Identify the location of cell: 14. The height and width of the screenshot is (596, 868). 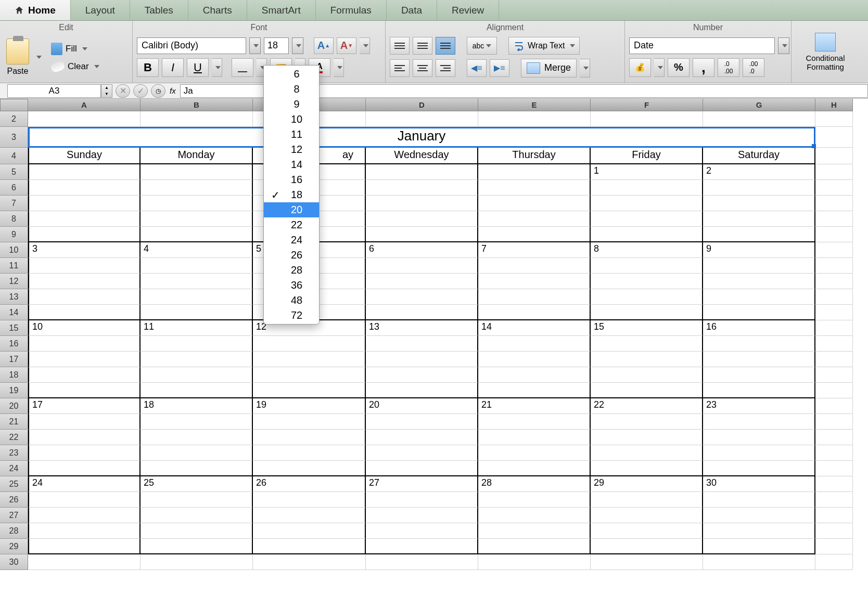
(534, 328).